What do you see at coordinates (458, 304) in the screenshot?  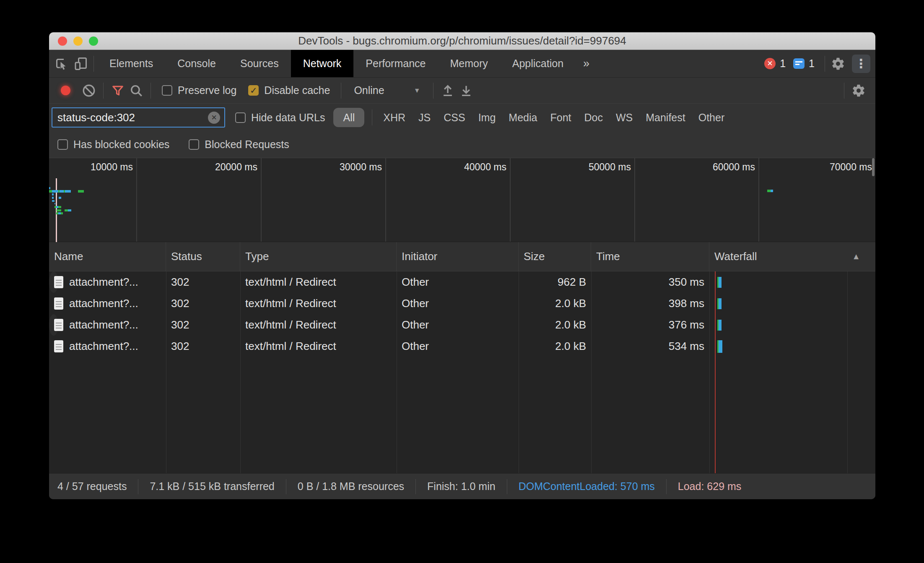 I see `request-initiator: Other` at bounding box center [458, 304].